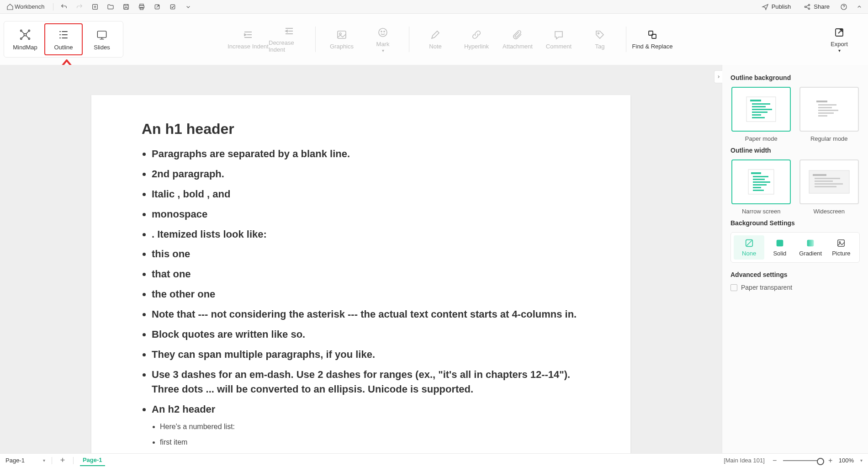 This screenshot has width=868, height=467. What do you see at coordinates (795, 287) in the screenshot?
I see `paper-transparent-checkbox: Paper transparent` at bounding box center [795, 287].